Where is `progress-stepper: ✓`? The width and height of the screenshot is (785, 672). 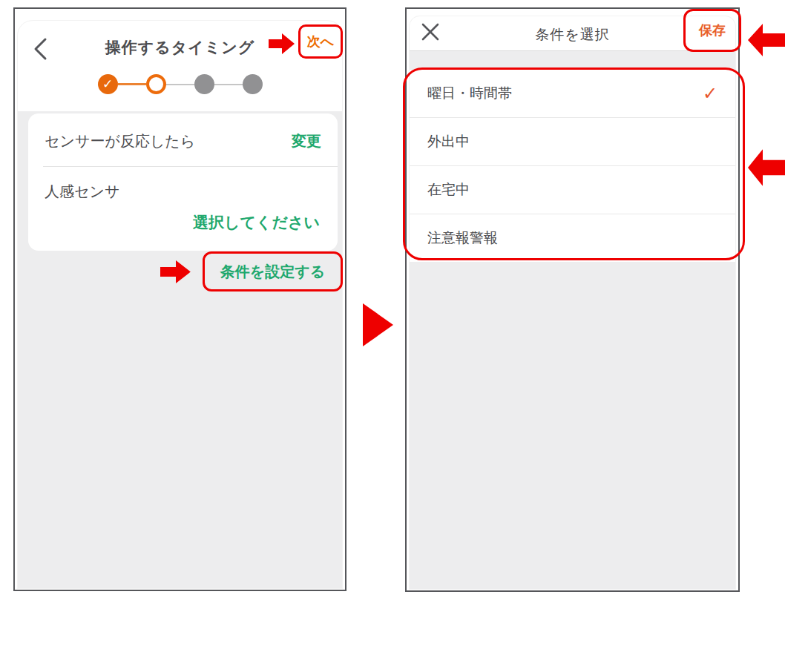 progress-stepper: ✓ is located at coordinates (180, 85).